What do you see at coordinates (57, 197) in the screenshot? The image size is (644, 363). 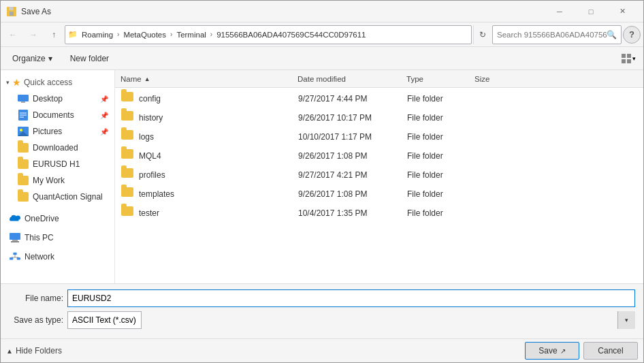 I see `sidebar-item-quantaction: QuantAction Signal` at bounding box center [57, 197].